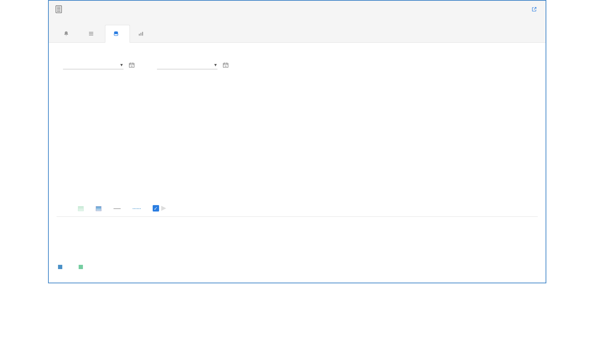 The image size is (594, 364). What do you see at coordinates (535, 9) in the screenshot?
I see `launch-myvxrail-link` at bounding box center [535, 9].